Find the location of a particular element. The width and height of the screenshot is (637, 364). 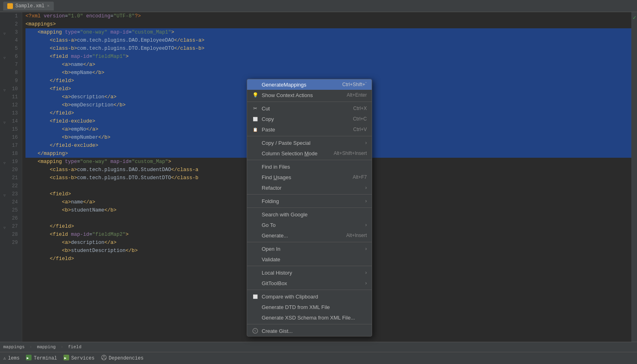

menu-item-find-usages-label: Find Usages is located at coordinates (303, 177).